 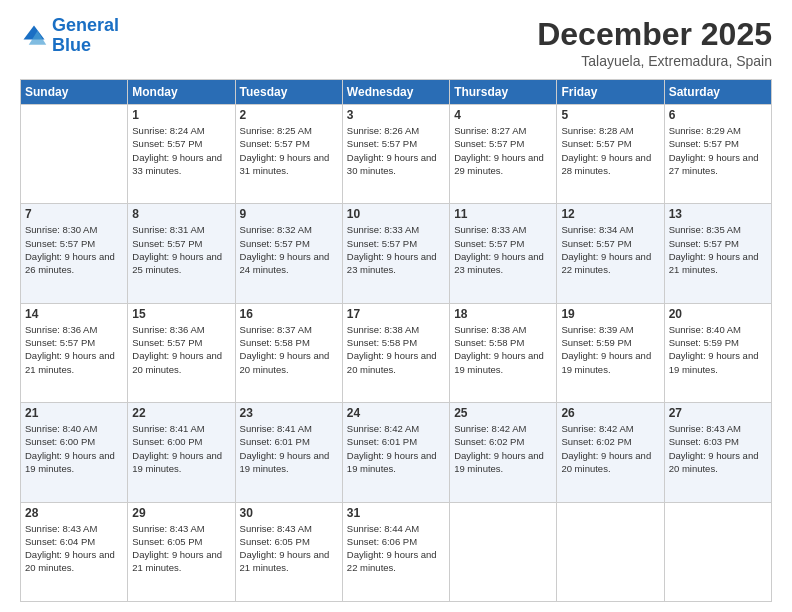 I want to click on cell-w2-d6: 12Sunrise: 8:34 AMSunset: 5:57 PMDayligh…, so click(x=610, y=254).